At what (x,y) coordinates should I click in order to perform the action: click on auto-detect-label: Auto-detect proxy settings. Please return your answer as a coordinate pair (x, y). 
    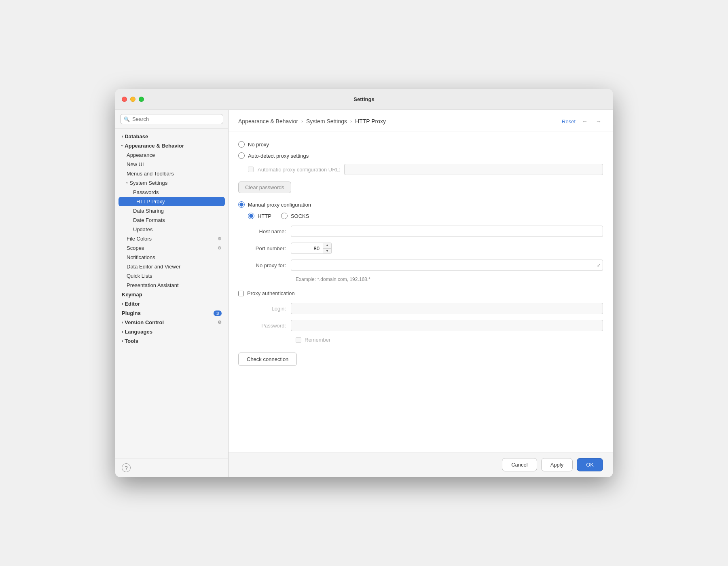
    Looking at the image, I should click on (278, 156).